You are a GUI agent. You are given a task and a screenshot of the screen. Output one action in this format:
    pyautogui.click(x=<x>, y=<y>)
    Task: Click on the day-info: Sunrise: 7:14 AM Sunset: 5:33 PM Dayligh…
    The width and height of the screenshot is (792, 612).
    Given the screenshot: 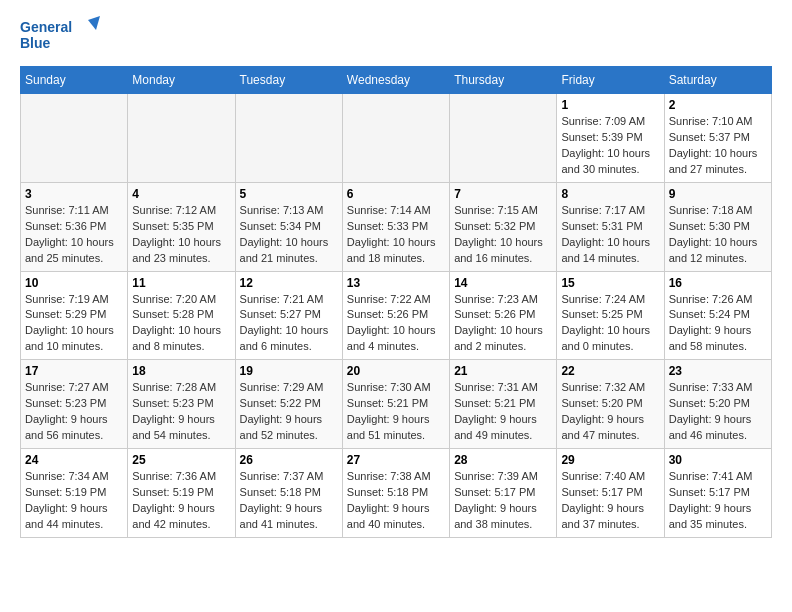 What is the action you would take?
    pyautogui.click(x=396, y=235)
    